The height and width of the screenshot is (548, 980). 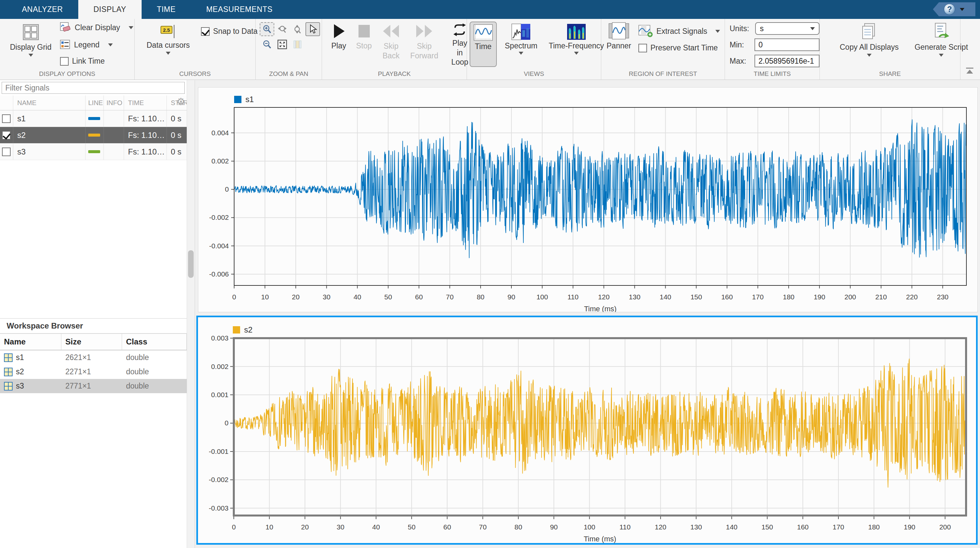 What do you see at coordinates (483, 44) in the screenshot?
I see `time-view-button: Time` at bounding box center [483, 44].